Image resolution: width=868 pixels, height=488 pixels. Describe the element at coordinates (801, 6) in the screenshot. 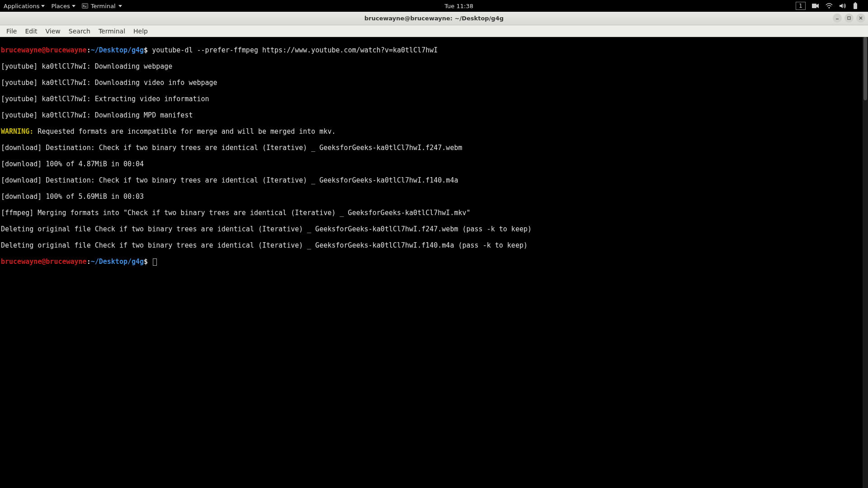

I see `workspace-indicator: 1` at that location.